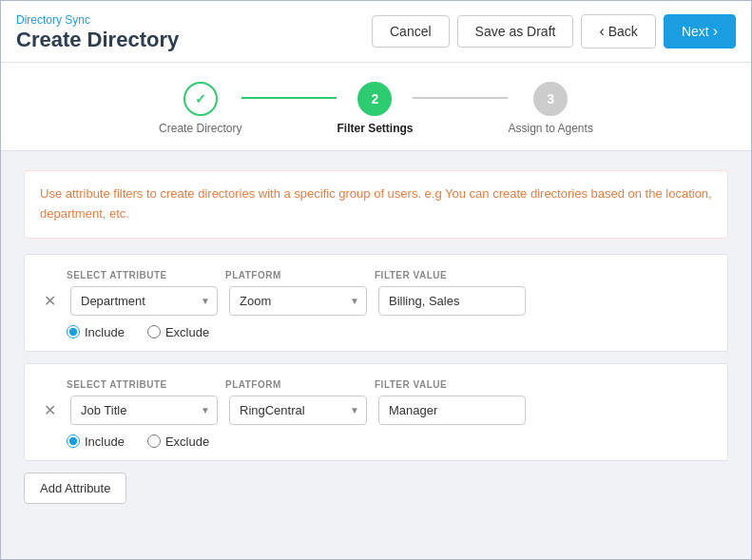 Image resolution: width=752 pixels, height=560 pixels. Describe the element at coordinates (715, 31) in the screenshot. I see `chevron-right-icon` at that location.